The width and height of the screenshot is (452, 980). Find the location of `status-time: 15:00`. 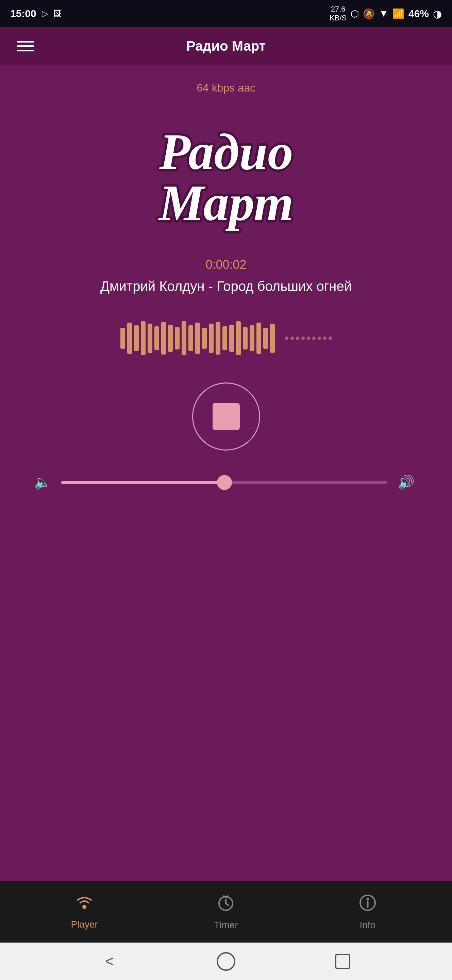

status-time: 15:00 is located at coordinates (24, 14).